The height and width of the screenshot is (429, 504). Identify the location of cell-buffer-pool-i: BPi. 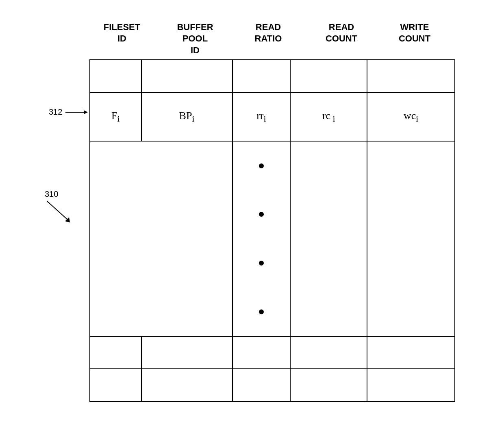
(187, 117).